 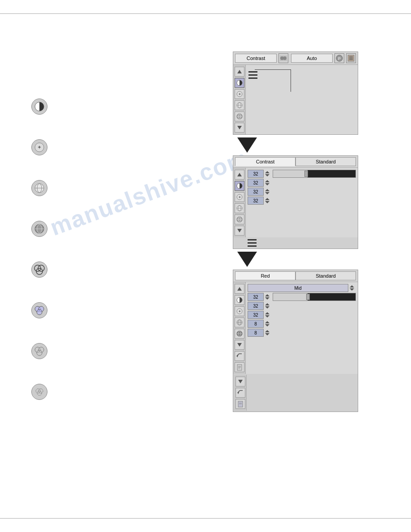 I want to click on panel3-bottom-row, so click(x=295, y=393).